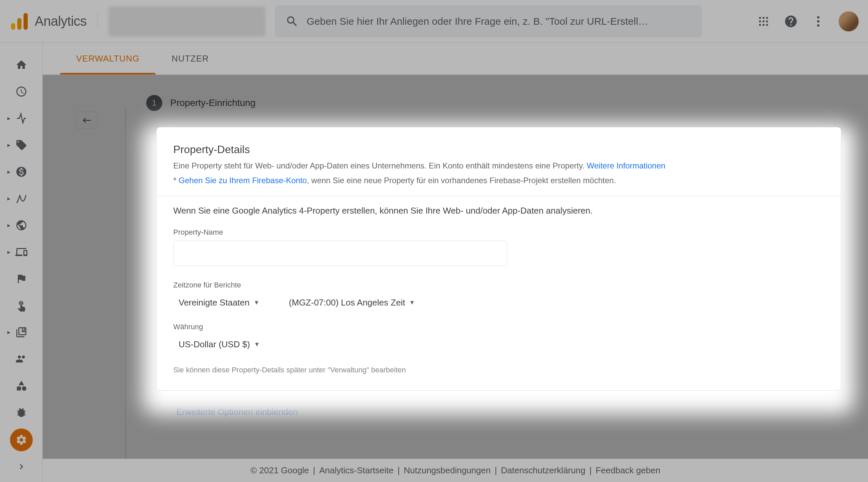  What do you see at coordinates (22, 65) in the screenshot?
I see `nav-home-icon` at bounding box center [22, 65].